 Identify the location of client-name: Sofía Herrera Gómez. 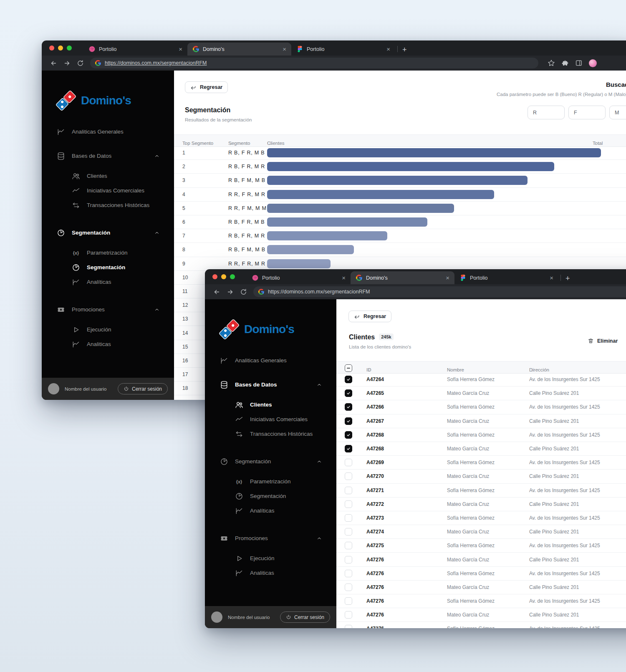
(471, 627).